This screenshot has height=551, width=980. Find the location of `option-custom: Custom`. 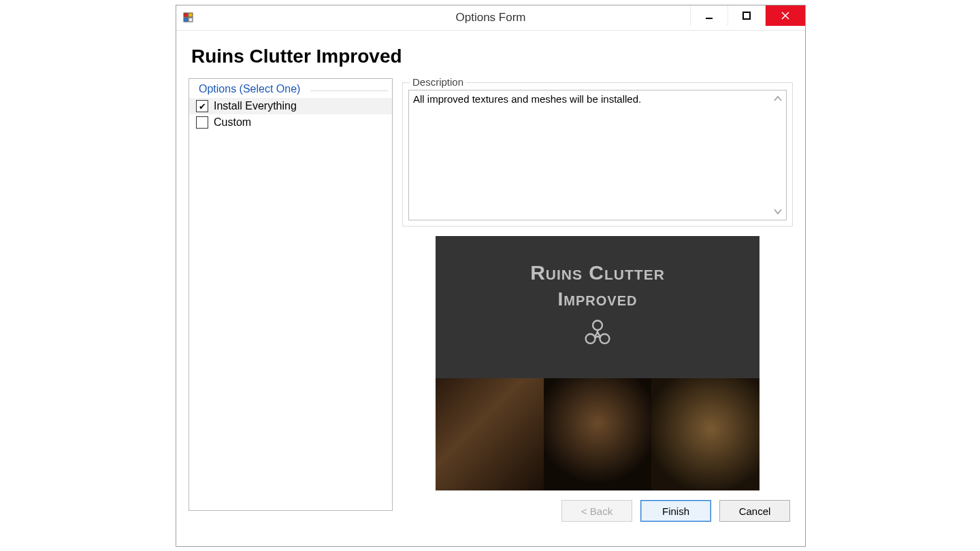

option-custom: Custom is located at coordinates (291, 122).